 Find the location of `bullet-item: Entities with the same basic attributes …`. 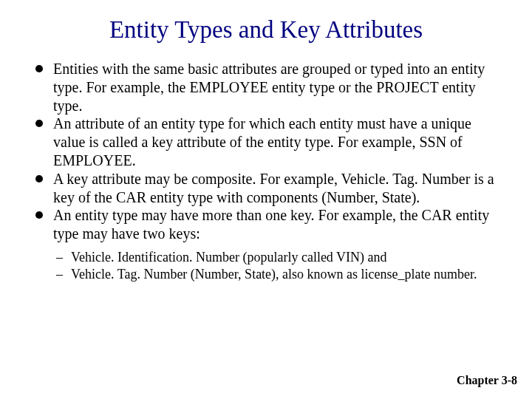

bullet-item: Entities with the same basic attributes … is located at coordinates (267, 87).